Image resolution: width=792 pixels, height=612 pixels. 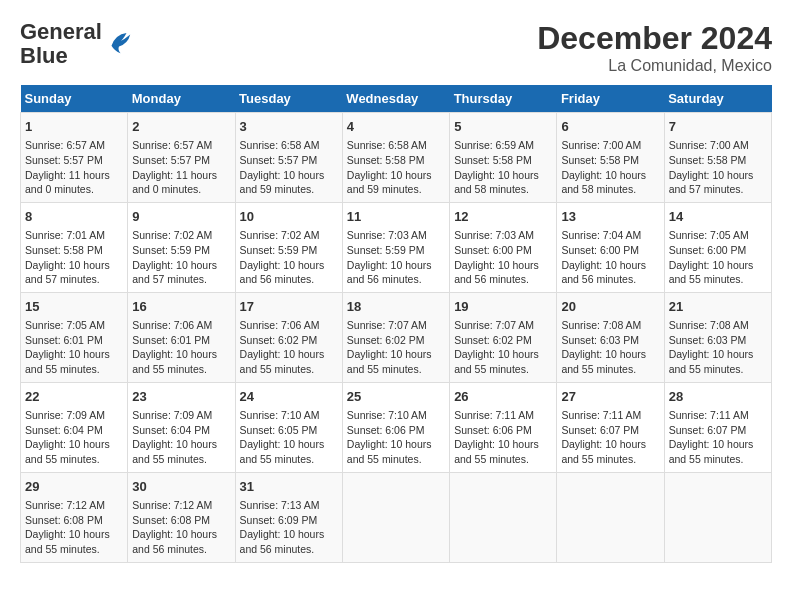 What do you see at coordinates (610, 337) in the screenshot?
I see `calendar-cell: 20Sunrise: 7:08 AMSunset: 6:03 PMDayligh…` at bounding box center [610, 337].